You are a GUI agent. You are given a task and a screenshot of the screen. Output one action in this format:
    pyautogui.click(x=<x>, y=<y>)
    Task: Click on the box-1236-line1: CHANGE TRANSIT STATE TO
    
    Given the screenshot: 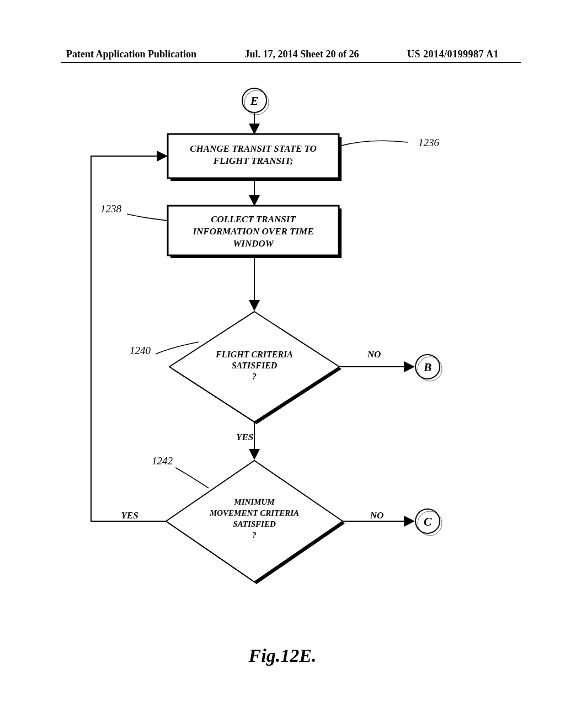 What is the action you would take?
    pyautogui.click(x=253, y=149)
    